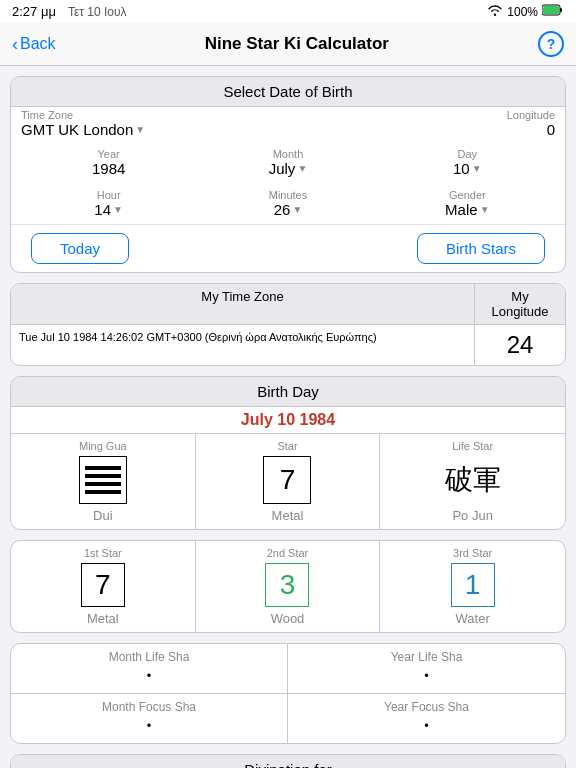 The image size is (576, 768). I want to click on day-value: 10, so click(462, 168).